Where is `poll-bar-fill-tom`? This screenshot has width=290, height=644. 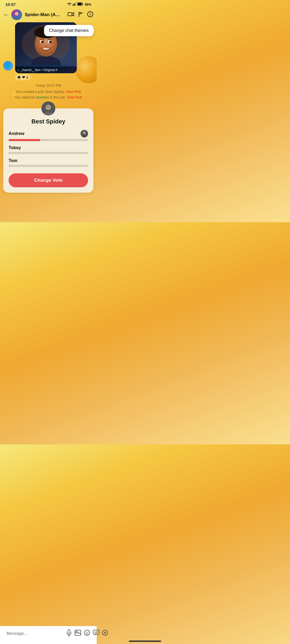
poll-bar-fill-tom is located at coordinates (9, 166).